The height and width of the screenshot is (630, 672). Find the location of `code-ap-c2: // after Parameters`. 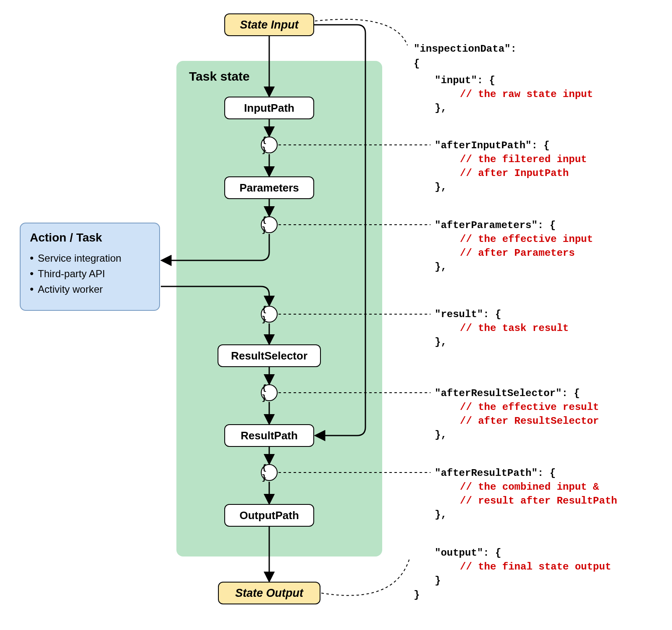

code-ap-c2: // after Parameters is located at coordinates (517, 253).